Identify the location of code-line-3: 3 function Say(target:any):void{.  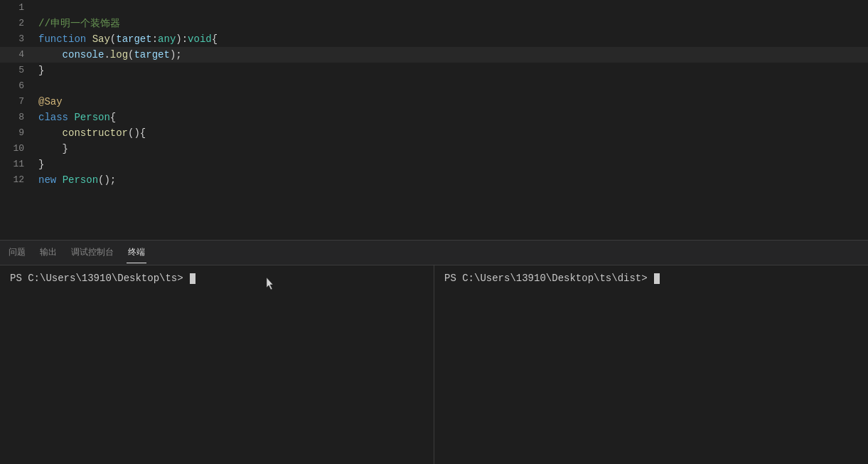
(434, 39).